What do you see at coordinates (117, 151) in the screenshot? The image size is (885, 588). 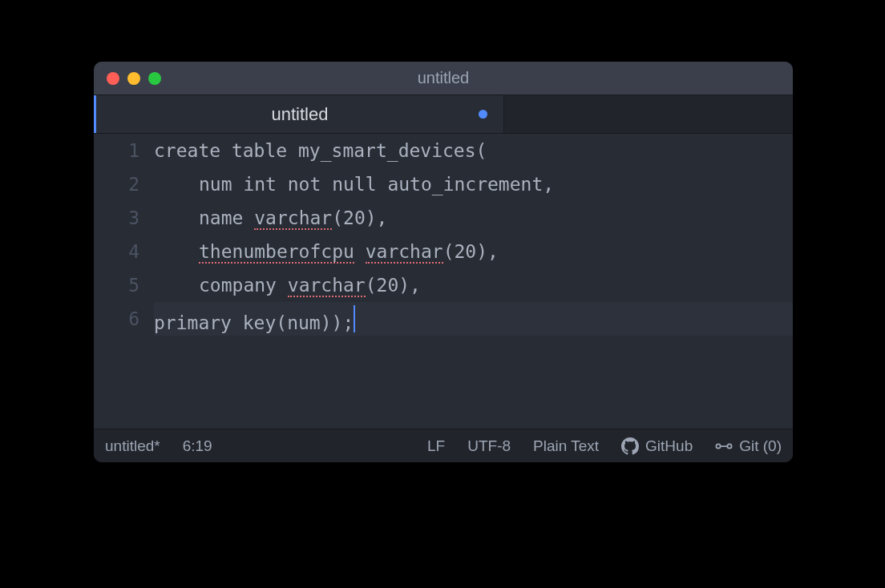 I see `line-number: 1` at bounding box center [117, 151].